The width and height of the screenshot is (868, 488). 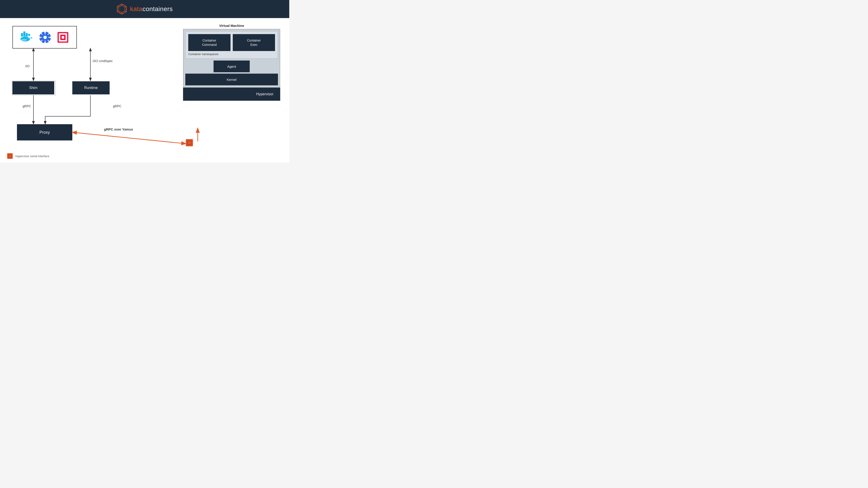 I want to click on virtual-machine-area: Virtual Machine ContainerCommand Contain…, so click(x=232, y=62).